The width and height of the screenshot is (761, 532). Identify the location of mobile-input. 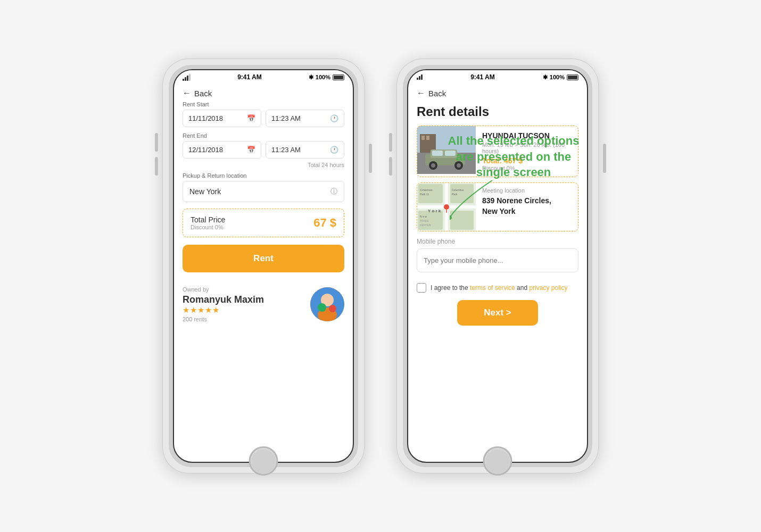
(498, 261).